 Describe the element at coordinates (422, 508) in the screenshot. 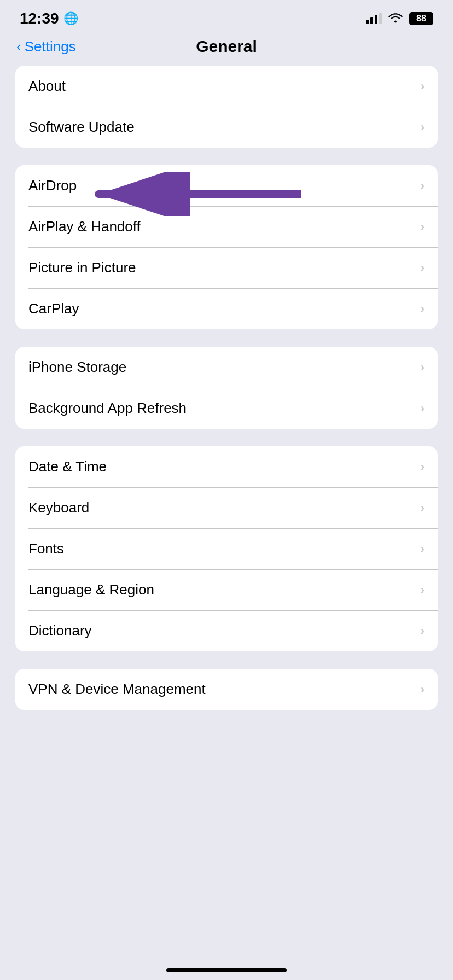

I see `keyboard-chevron: ›` at that location.